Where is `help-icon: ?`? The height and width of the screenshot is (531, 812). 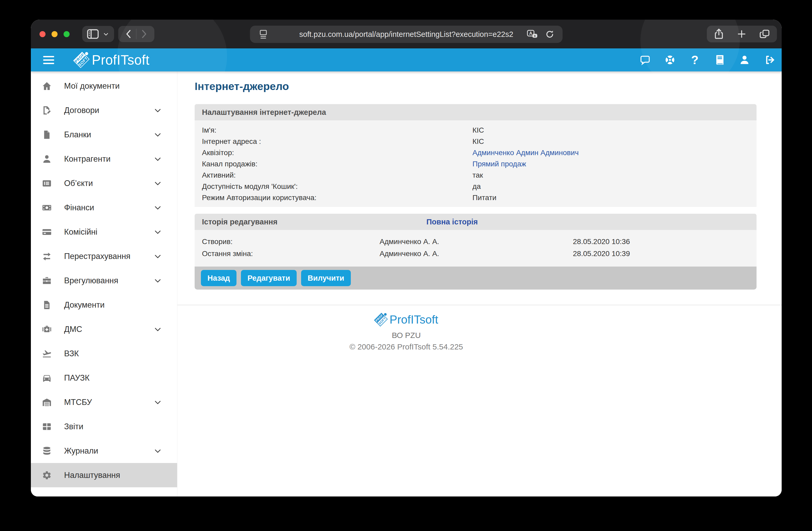
help-icon: ? is located at coordinates (695, 60).